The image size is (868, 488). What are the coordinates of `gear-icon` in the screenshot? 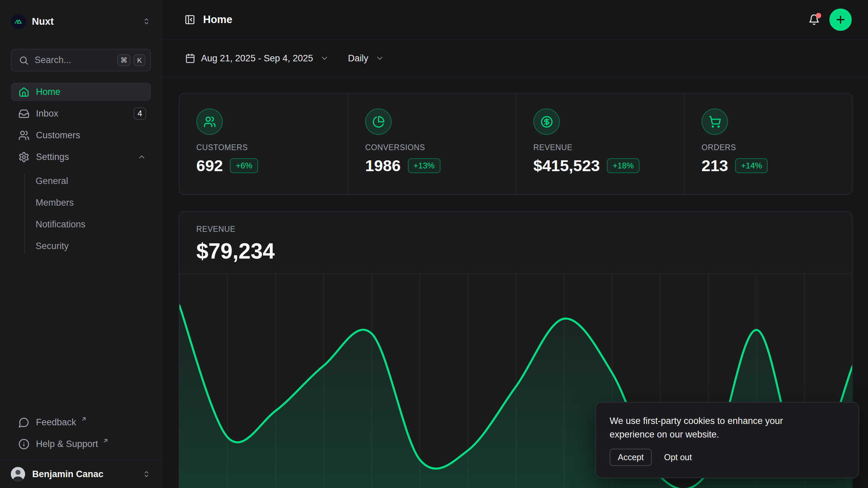 It's located at (24, 157).